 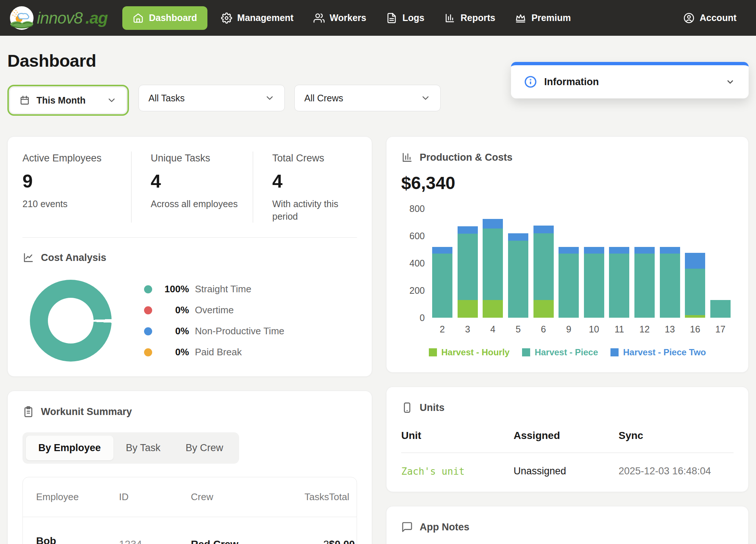 What do you see at coordinates (190, 497) in the screenshot?
I see `table-header-row: Employee ID Crew Tasks Total` at bounding box center [190, 497].